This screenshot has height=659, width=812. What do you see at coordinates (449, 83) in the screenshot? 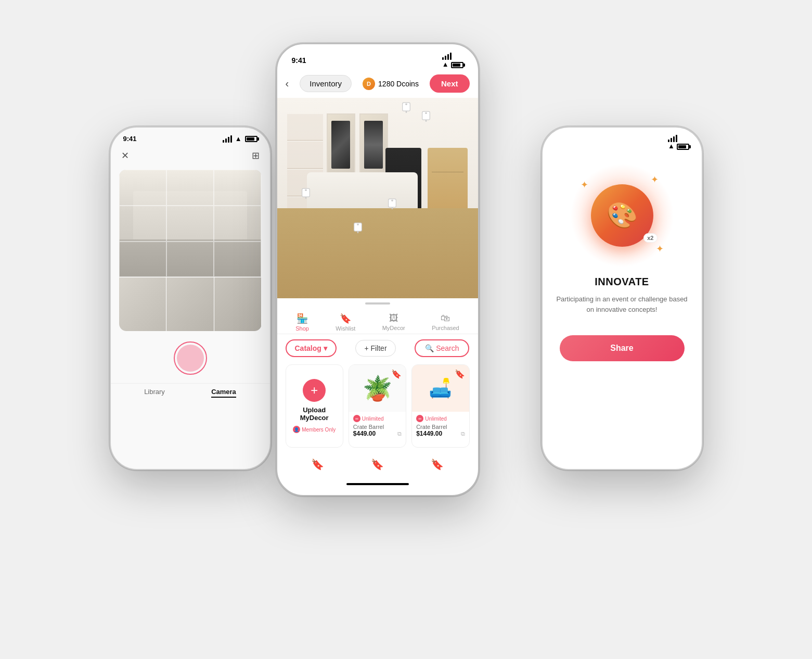
I see `next-button: Next` at bounding box center [449, 83].